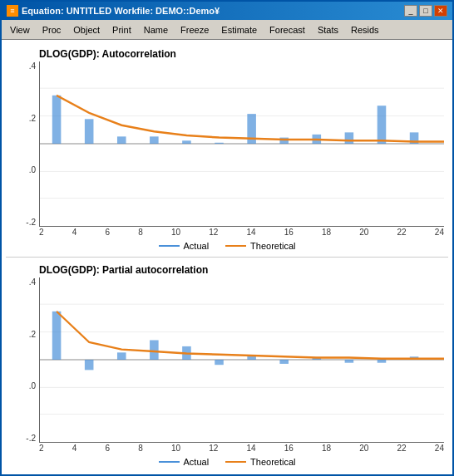  I want to click on y-label-00: .0, so click(32, 169).